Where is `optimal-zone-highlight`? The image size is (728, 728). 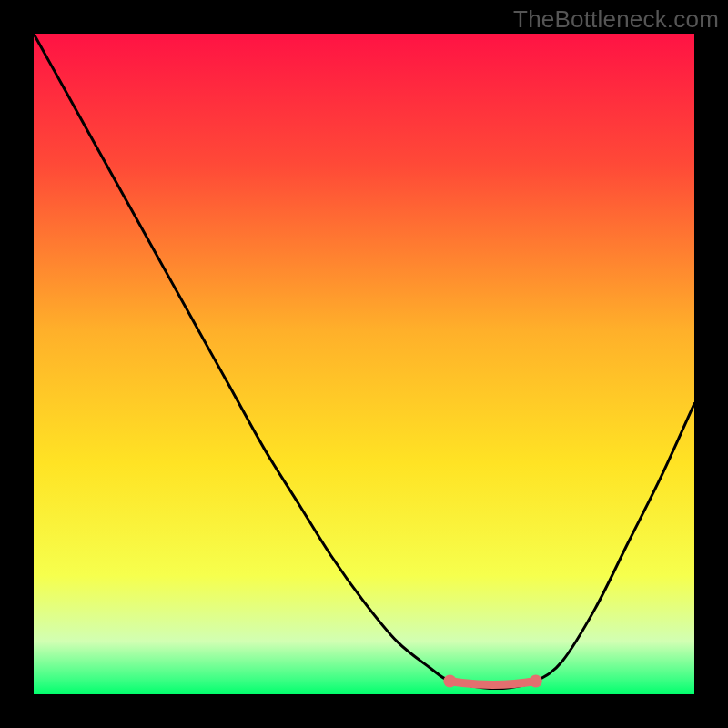
optimal-zone-highlight is located at coordinates (492, 682).